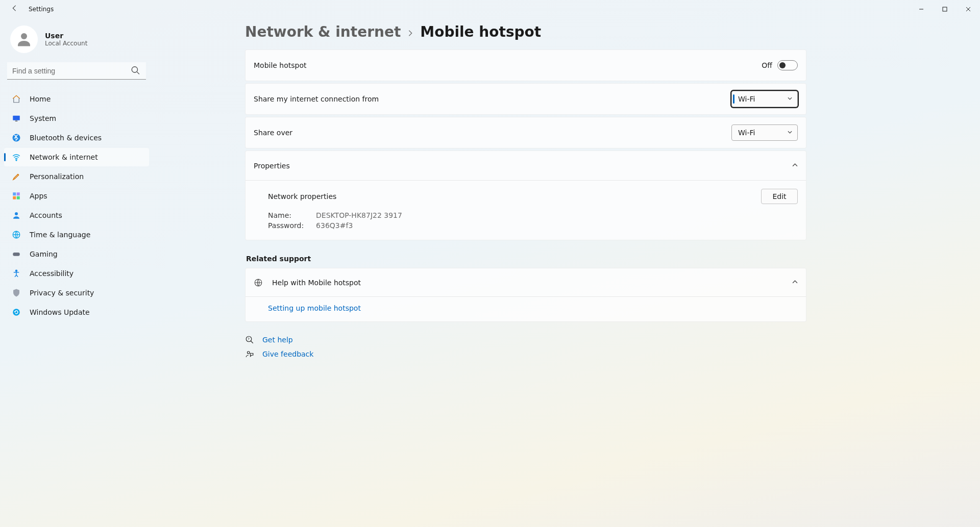 The height and width of the screenshot is (527, 980). Describe the element at coordinates (259, 283) in the screenshot. I see `globe-help-icon` at that location.